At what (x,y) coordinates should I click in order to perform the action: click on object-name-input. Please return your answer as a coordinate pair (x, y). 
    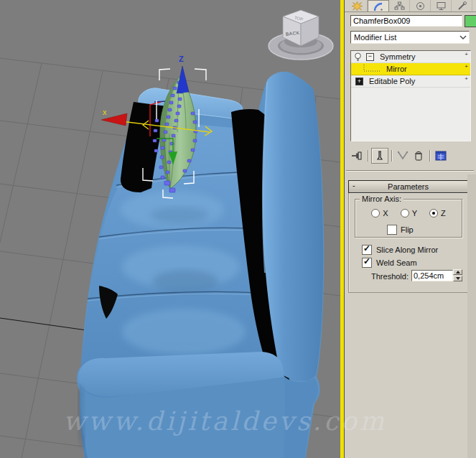
    Looking at the image, I should click on (406, 21).